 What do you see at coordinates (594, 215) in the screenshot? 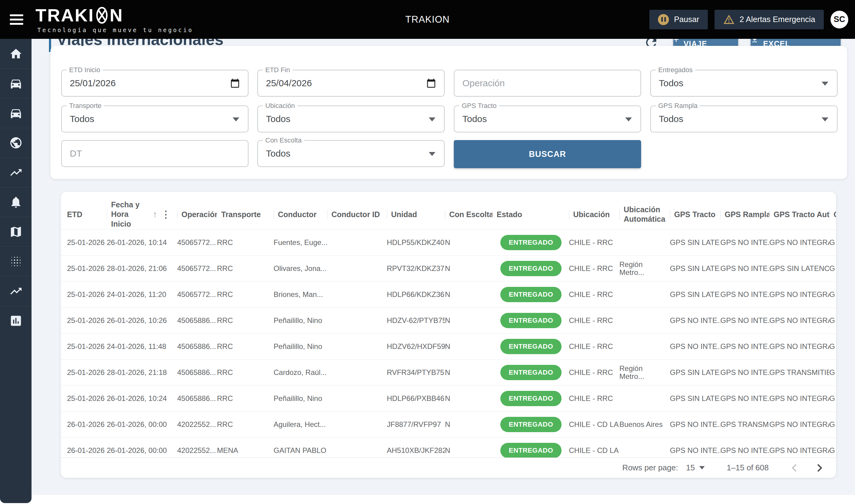
I see `column-header-ubicacion: Ubicación` at bounding box center [594, 215].